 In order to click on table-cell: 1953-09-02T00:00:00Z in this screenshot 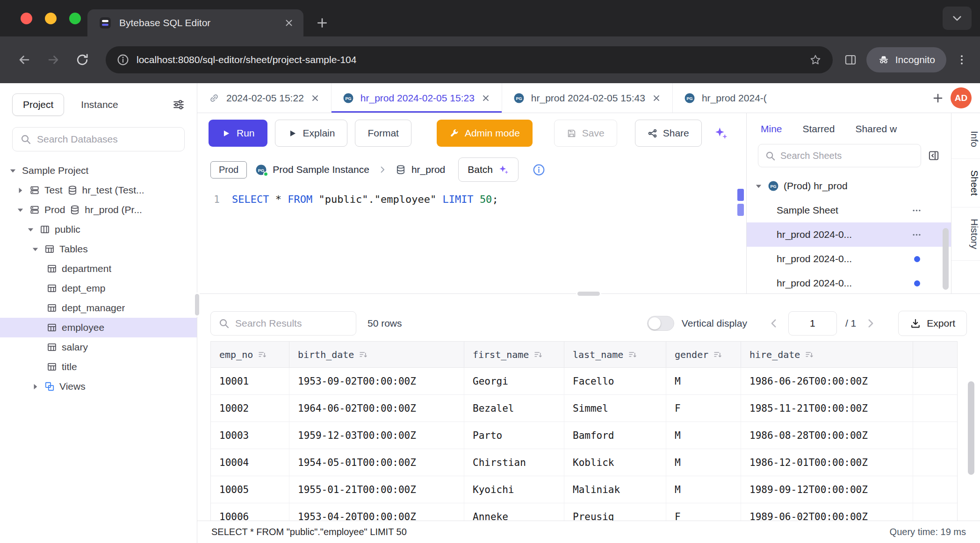, I will do `click(377, 381)`.